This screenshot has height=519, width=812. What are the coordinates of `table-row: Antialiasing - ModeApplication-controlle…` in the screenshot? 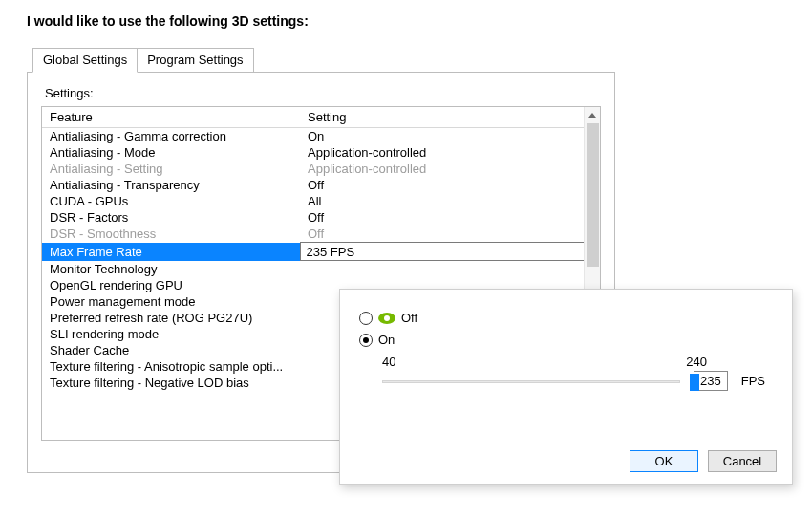 It's located at (321, 153).